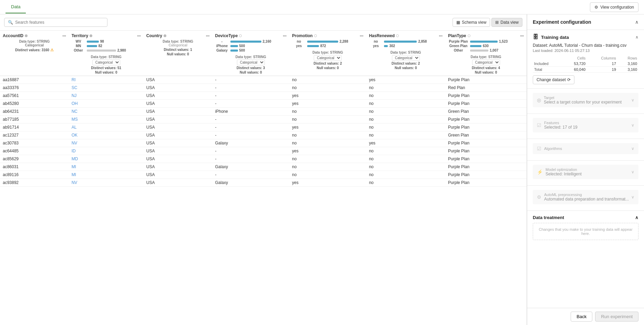 This screenshot has width=644, height=325. I want to click on view-config-button: ⚙ View configuration, so click(614, 7).